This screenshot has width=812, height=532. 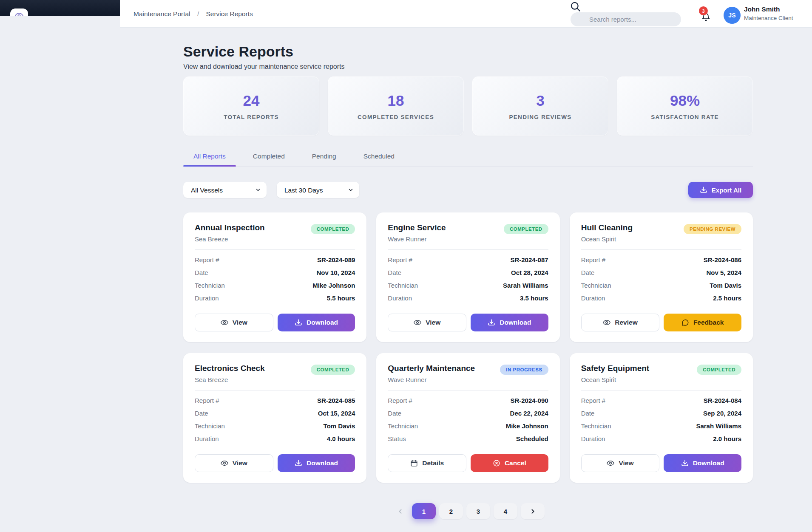 What do you see at coordinates (709, 323) in the screenshot?
I see `action-label: Feedback` at bounding box center [709, 323].